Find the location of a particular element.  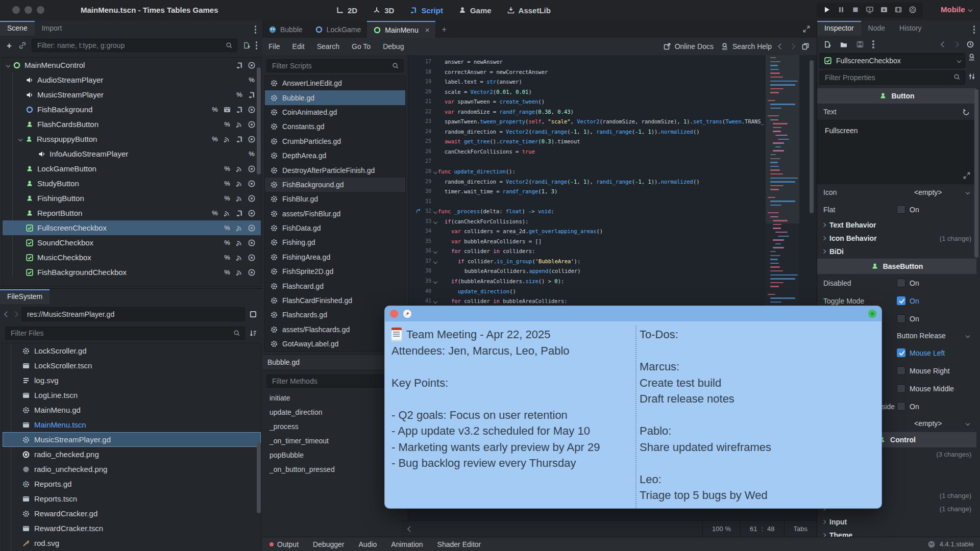

script-Bubble.gd: Bubble.gd is located at coordinates (335, 97).